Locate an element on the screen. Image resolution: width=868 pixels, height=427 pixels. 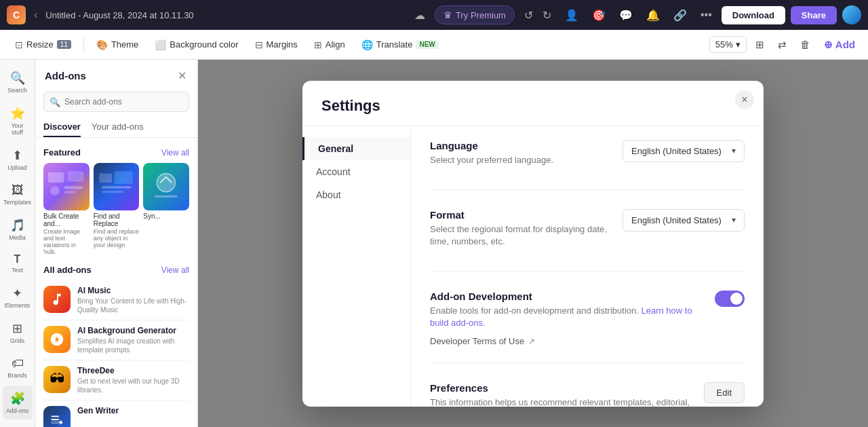
sidebar-templates-label: Templates is located at coordinates (18, 202).